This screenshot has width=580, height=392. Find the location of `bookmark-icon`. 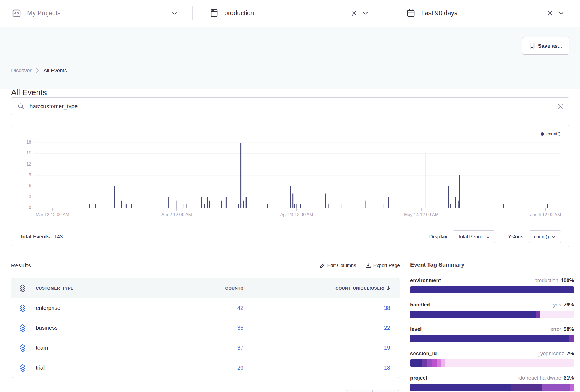

bookmark-icon is located at coordinates (532, 46).